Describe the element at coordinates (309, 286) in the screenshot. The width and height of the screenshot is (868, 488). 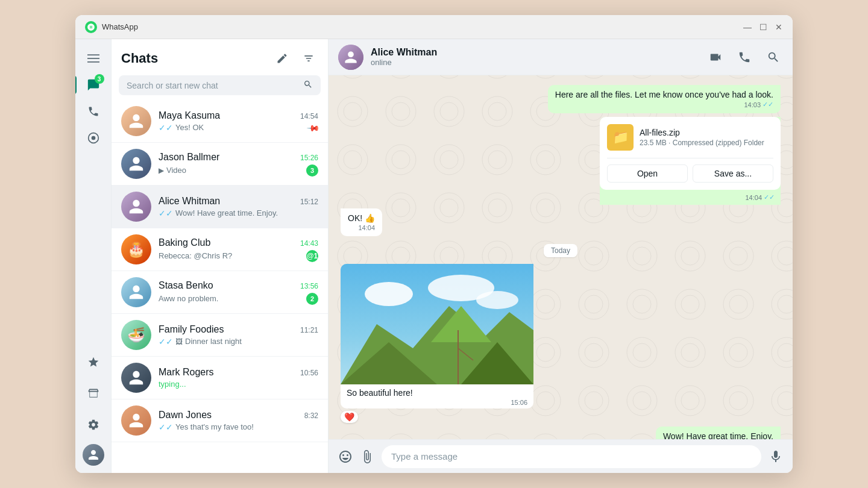
I see `chat-time-stasa: 13:56` at that location.